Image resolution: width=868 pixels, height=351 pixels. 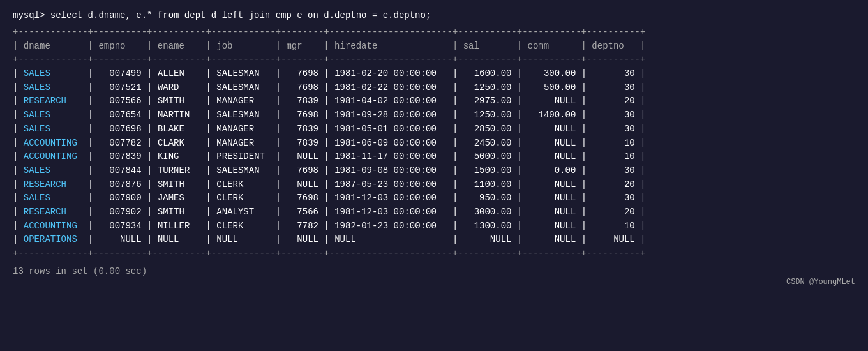 What do you see at coordinates (488, 156) in the screenshot?
I see `cell-data: 5000.00` at bounding box center [488, 156].